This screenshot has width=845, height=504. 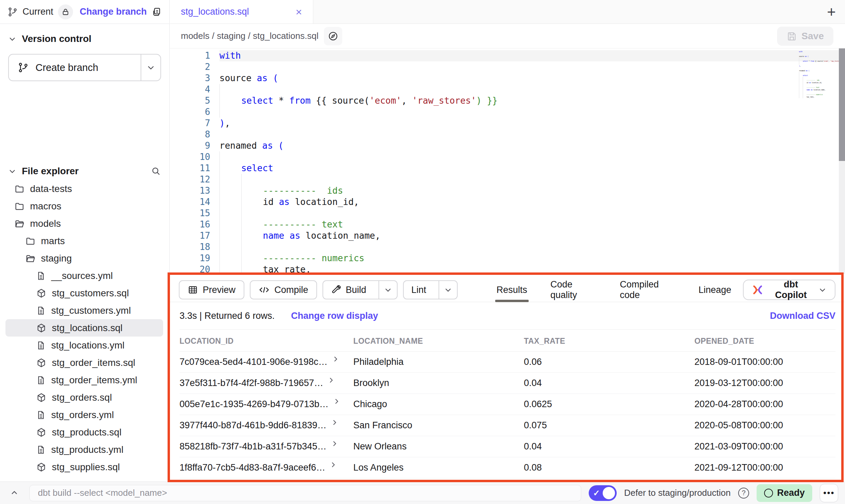 I want to click on code-text: select, so click(x=532, y=168).